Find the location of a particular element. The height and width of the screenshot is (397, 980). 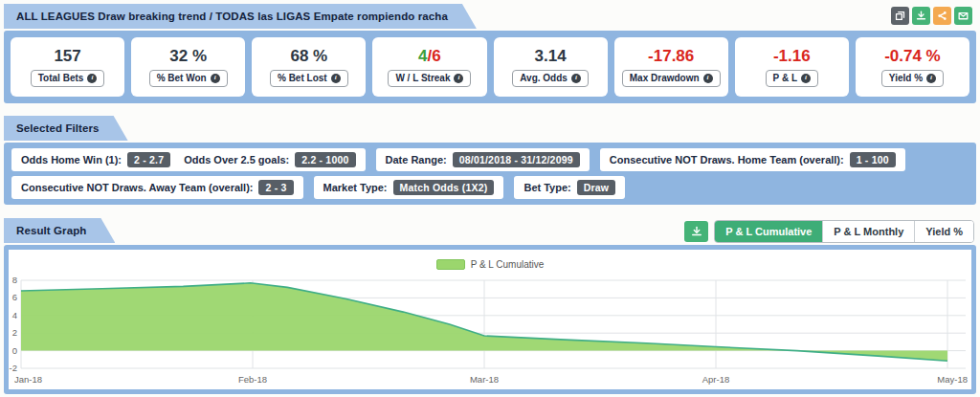

header-actions is located at coordinates (932, 15).